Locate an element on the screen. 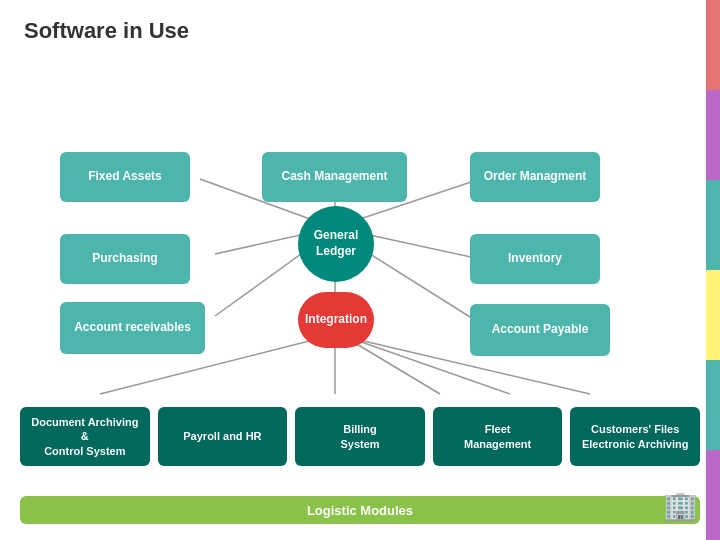  customers-files-box: Customers' Files Electronic Archiving is located at coordinates (635, 436).